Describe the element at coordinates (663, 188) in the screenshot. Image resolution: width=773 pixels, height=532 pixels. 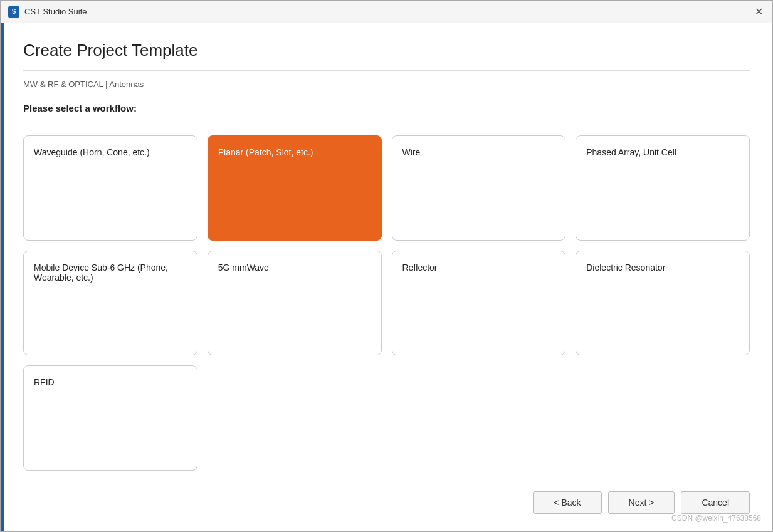
I see `workflow-card-phased-array: Phased Array, Unit Cell` at that location.